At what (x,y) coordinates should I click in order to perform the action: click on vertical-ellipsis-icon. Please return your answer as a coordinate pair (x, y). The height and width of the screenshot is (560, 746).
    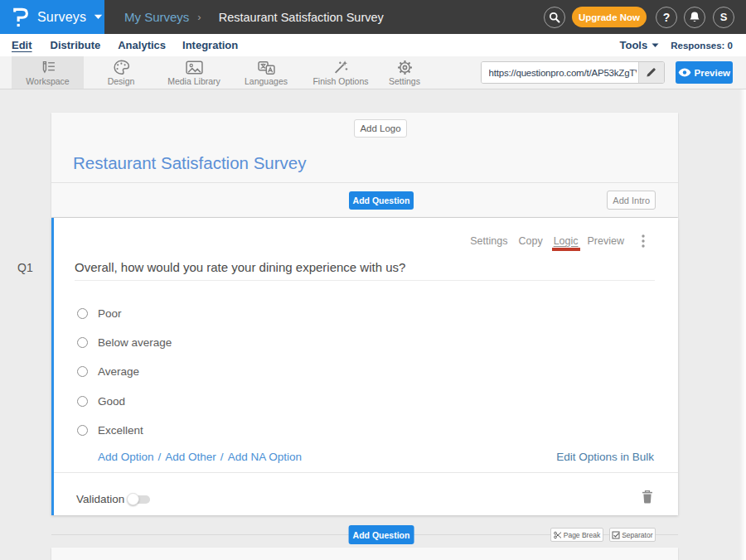
    Looking at the image, I should click on (643, 241).